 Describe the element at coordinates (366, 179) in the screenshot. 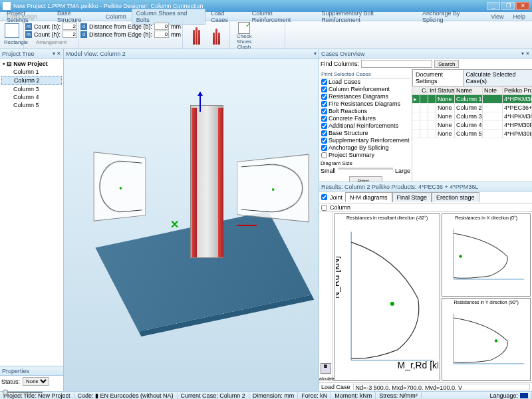

I see `print-button: Print...` at that location.